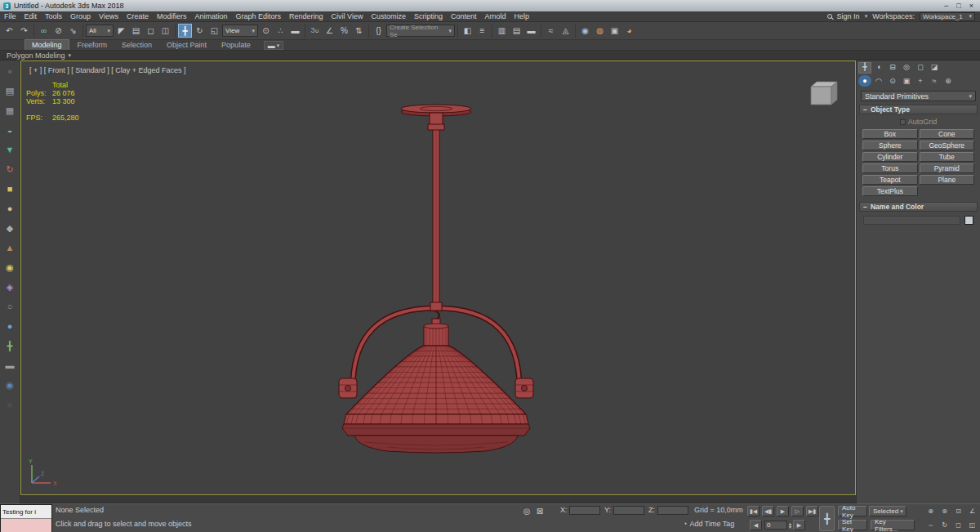  Describe the element at coordinates (348, 16) in the screenshot. I see `menu-civil-view: Civil View` at that location.